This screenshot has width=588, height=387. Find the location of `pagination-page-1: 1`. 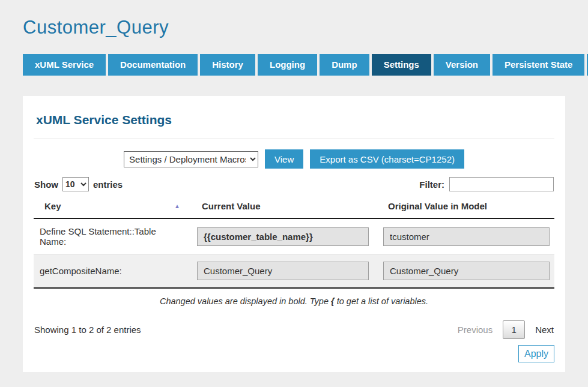

pagination-page-1: 1 is located at coordinates (514, 330).